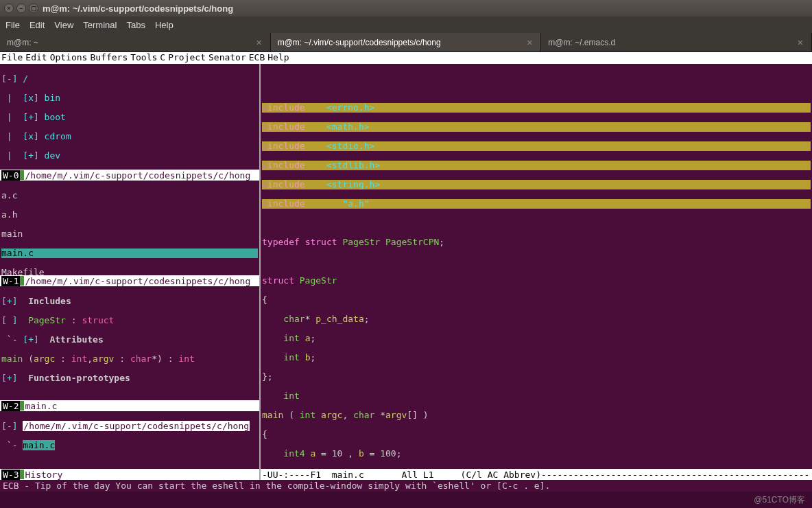 This screenshot has height=508, width=812. I want to click on history-list: [-] /home/m/.vim/c-support/codesnippets/…, so click(130, 440).